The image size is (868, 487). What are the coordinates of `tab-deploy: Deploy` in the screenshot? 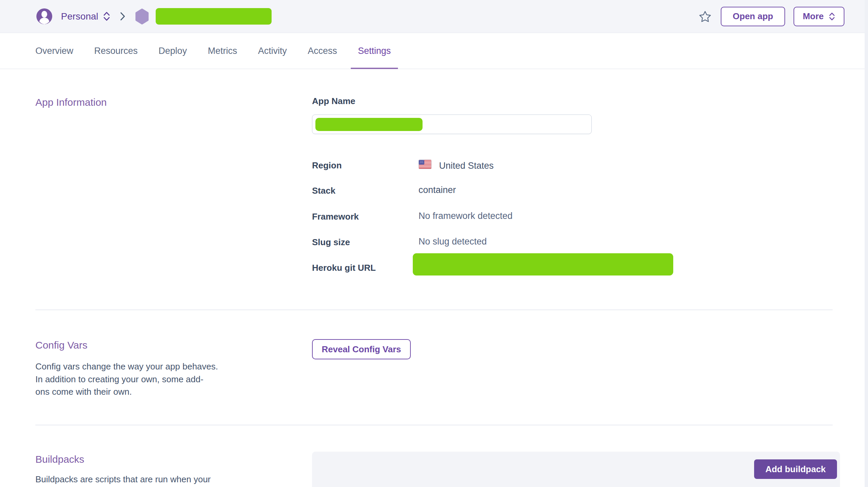 It's located at (173, 51).